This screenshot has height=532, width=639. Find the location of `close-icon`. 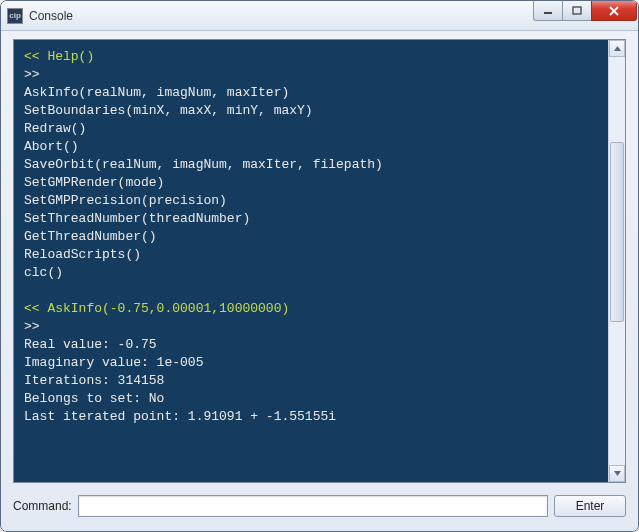

close-icon is located at coordinates (614, 11).